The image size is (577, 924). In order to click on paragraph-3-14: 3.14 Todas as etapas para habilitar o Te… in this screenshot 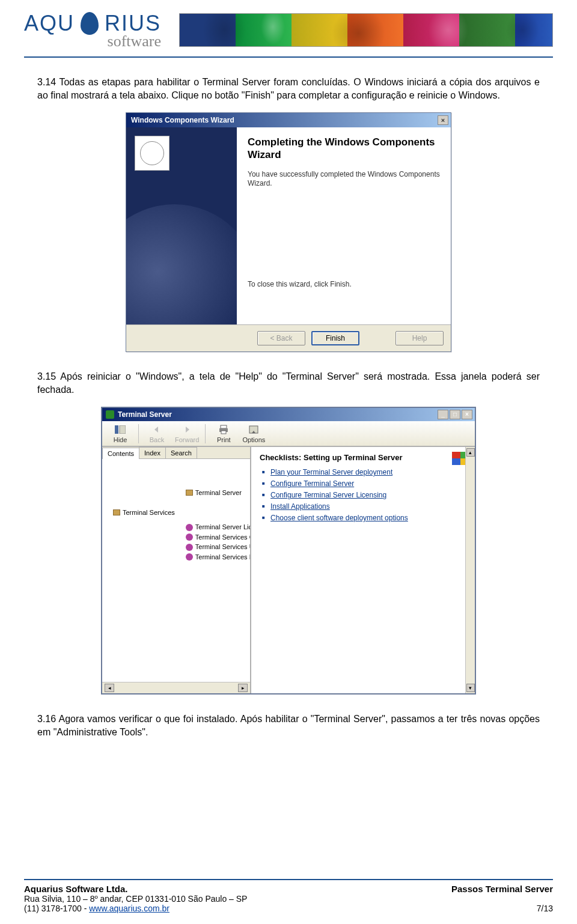, I will do `click(288, 89)`.